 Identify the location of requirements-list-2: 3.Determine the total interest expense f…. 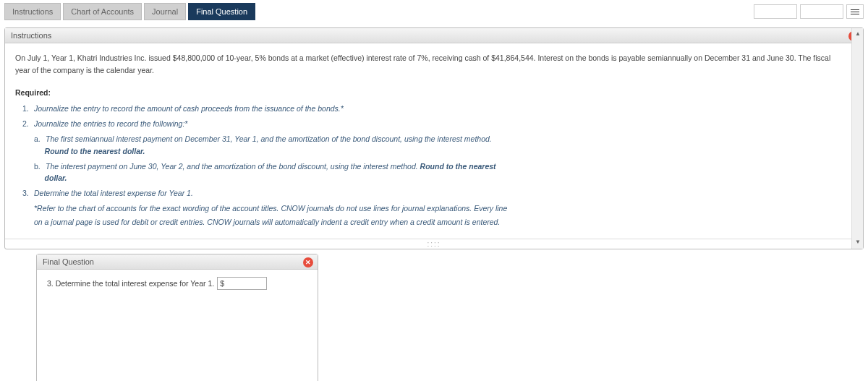
(431, 194).